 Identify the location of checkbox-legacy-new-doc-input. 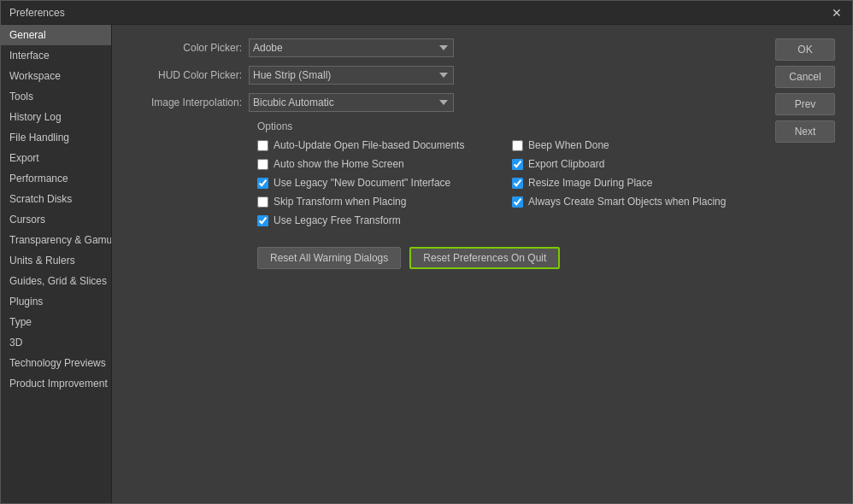
(263, 183).